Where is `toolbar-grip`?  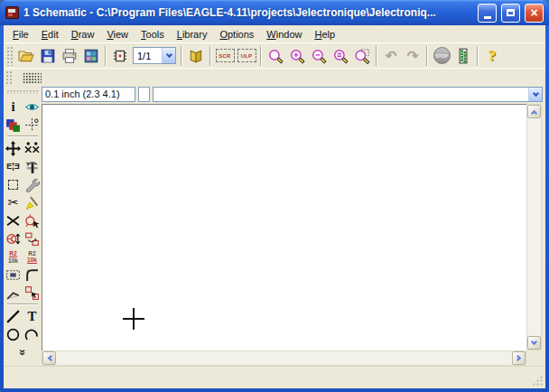
toolbar-grip is located at coordinates (9, 56).